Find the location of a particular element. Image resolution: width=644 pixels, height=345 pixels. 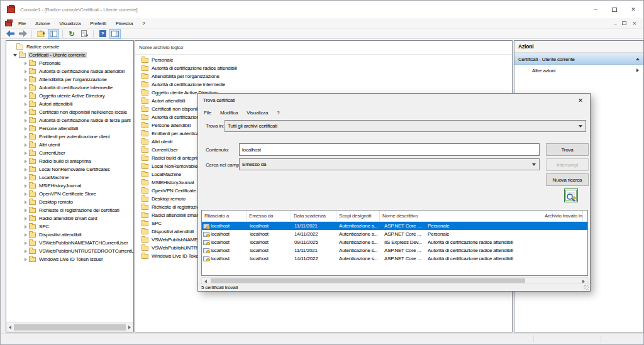

tree-item-root: Radice console is located at coordinates (70, 47).